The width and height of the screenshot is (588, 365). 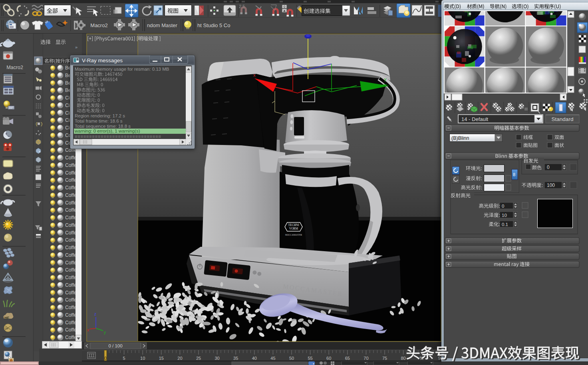 What do you see at coordinates (242, 6) in the screenshot?
I see `svg-text: 2.5` at bounding box center [242, 6].